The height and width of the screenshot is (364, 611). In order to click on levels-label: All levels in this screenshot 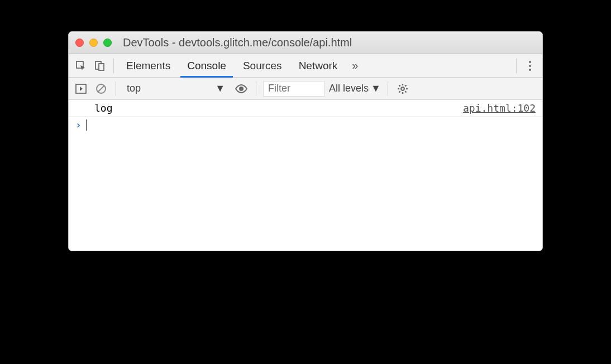, I will do `click(349, 88)`.